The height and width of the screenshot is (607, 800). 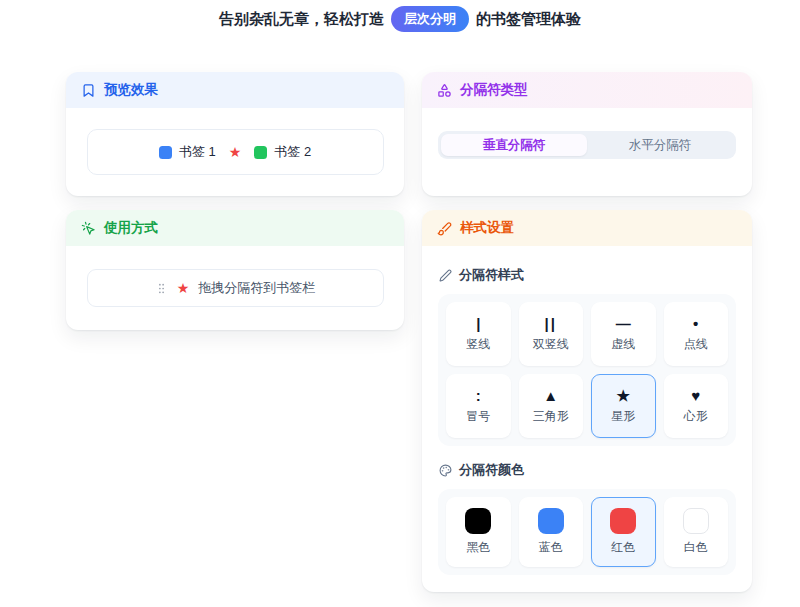 I want to click on separator-type-title: 分隔符类型, so click(x=494, y=90).